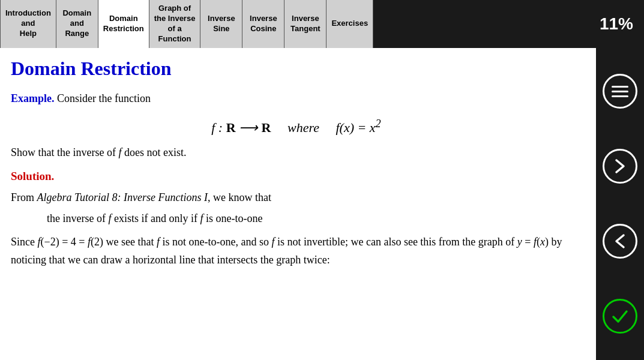 This screenshot has height=360, width=644. Describe the element at coordinates (620, 166) in the screenshot. I see `right-arrow-icon` at that location.